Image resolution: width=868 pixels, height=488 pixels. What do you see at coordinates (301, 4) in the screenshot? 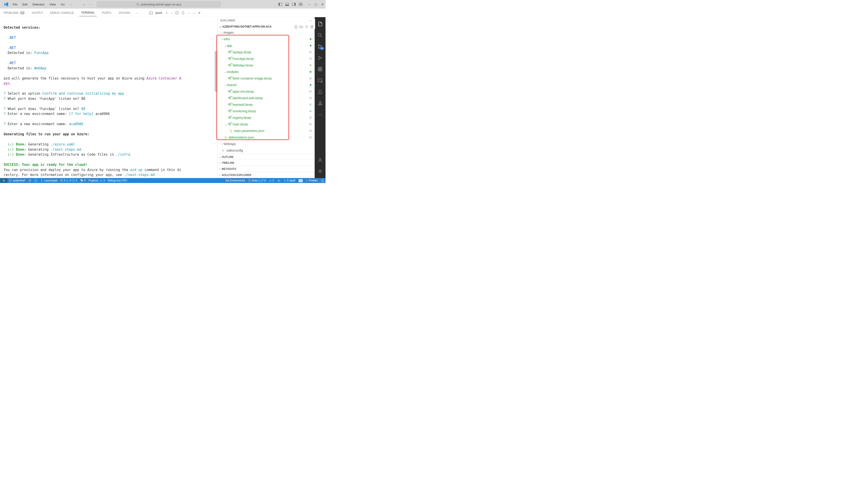
I see `layout-custom-icon` at bounding box center [301, 4].